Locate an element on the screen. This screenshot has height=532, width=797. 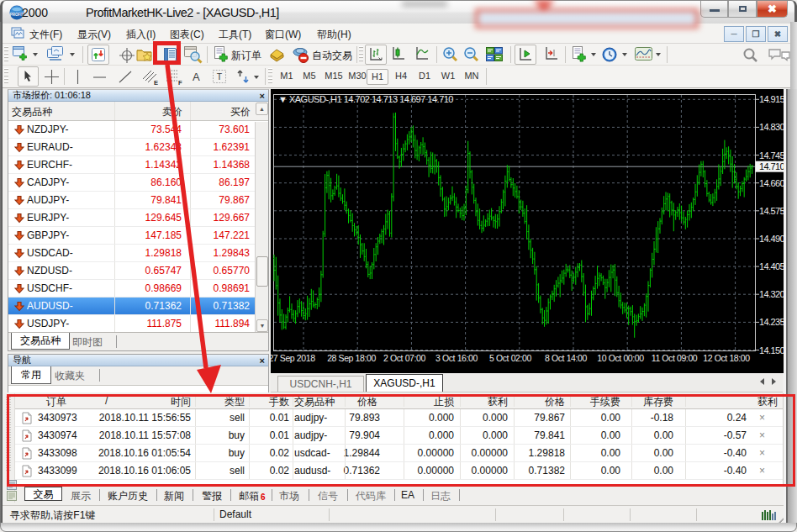
svg-text: 14.915 is located at coordinates (772, 99).